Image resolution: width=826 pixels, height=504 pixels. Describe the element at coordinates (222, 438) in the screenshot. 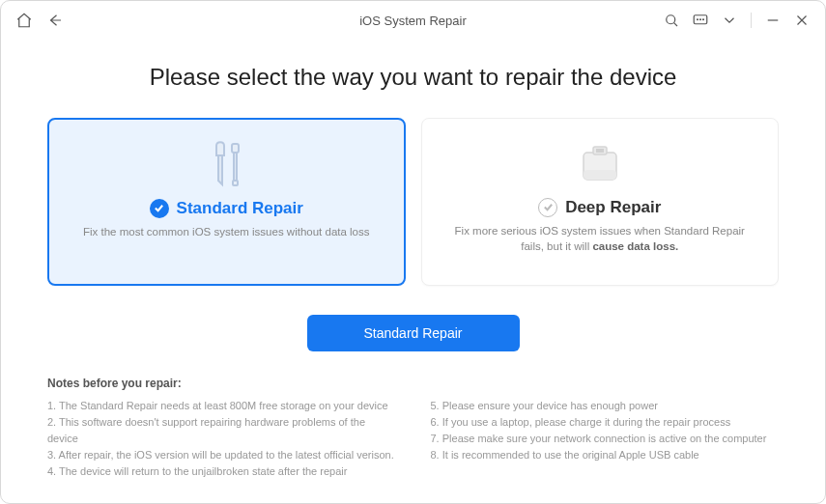

I see `notes-left: 1. The Standard Repair needs at least 80…` at that location.